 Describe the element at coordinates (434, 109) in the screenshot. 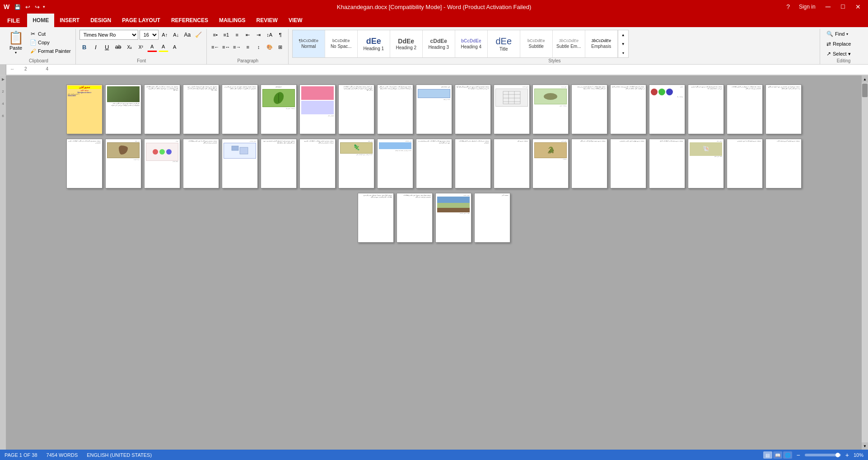

I see `page-thumb-10: متن صفحه دهم ادامه متن صفحه` at that location.